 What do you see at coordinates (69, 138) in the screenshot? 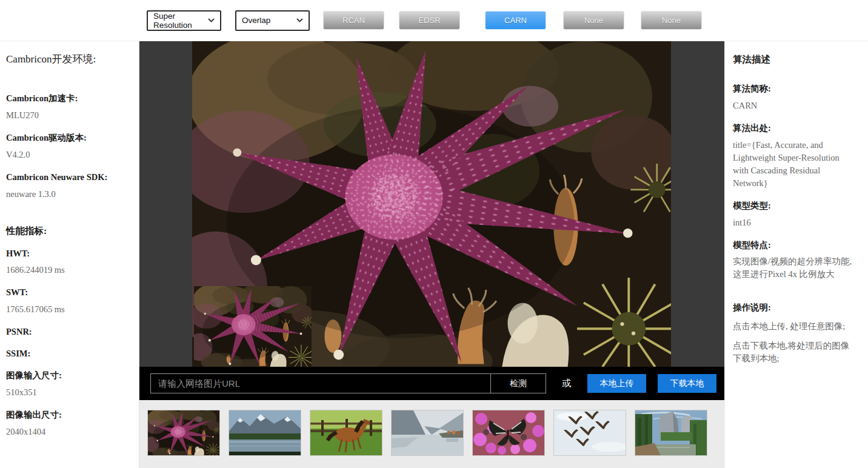
I see `env-item-label: Cambricon驱动版本:` at bounding box center [69, 138].